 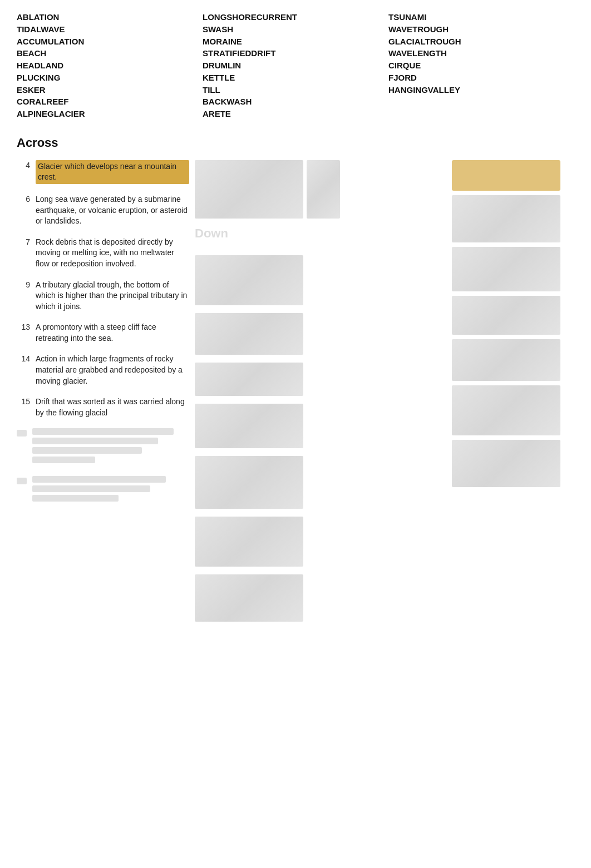 I want to click on word-column-3: TSUNAMI WAVETROUGH GLACIALTROUGH WAVELEN…, so click(x=481, y=66).